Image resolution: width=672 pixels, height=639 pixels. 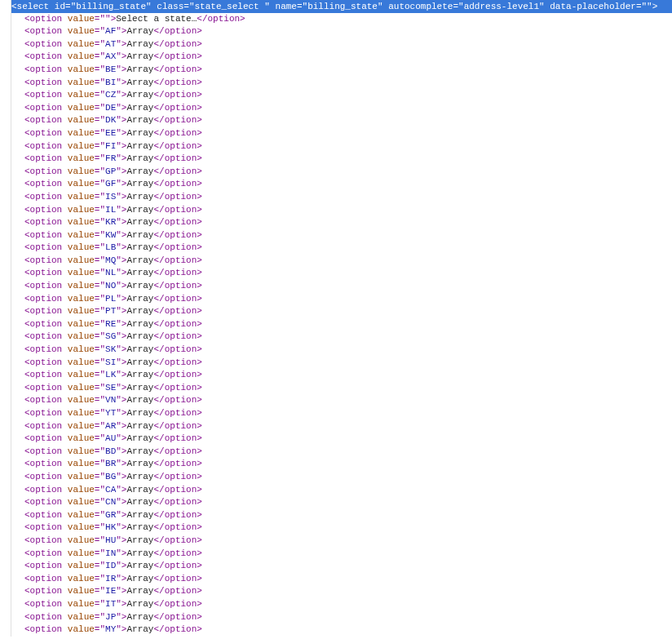 What do you see at coordinates (336, 211) in the screenshot?
I see `option-row: <option value="IL">Array</option>` at bounding box center [336, 211].